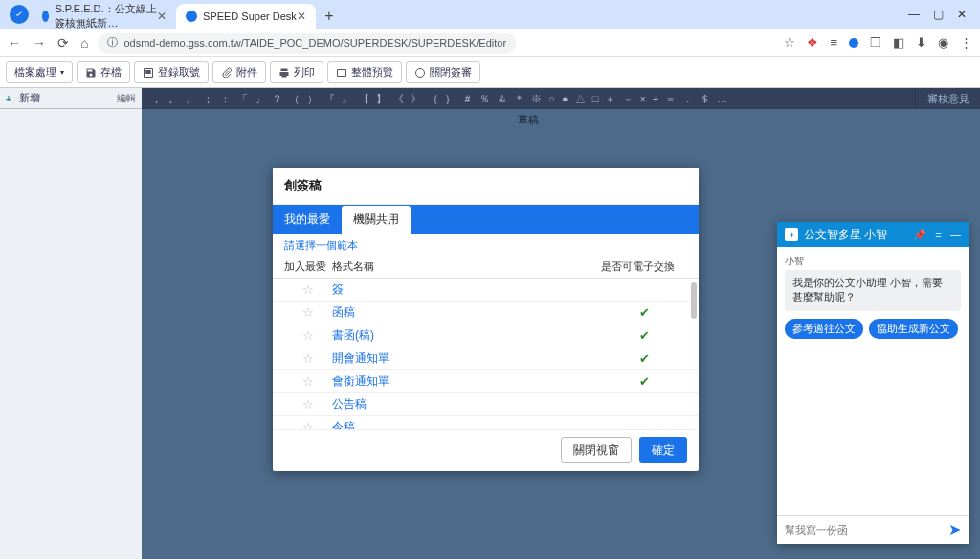 The image size is (980, 559). Describe the element at coordinates (308, 266) in the screenshot. I see `col-favorite: 加入最愛` at that location.